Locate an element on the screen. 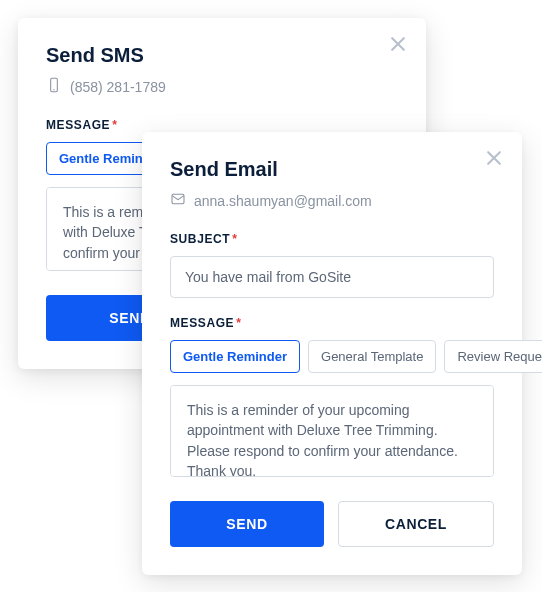 The width and height of the screenshot is (542, 592). envelope-icon is located at coordinates (178, 200).